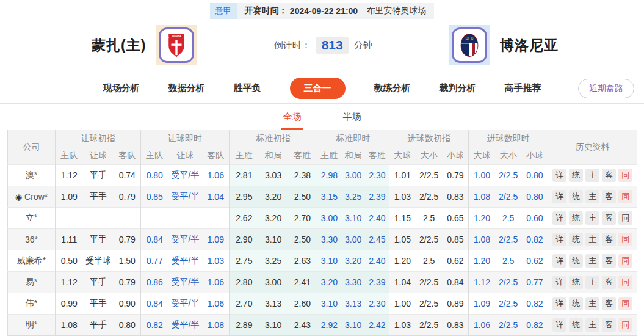 The height and width of the screenshot is (336, 644). What do you see at coordinates (303, 197) in the screenshot?
I see `odds-cell: 2.50` at bounding box center [303, 197].